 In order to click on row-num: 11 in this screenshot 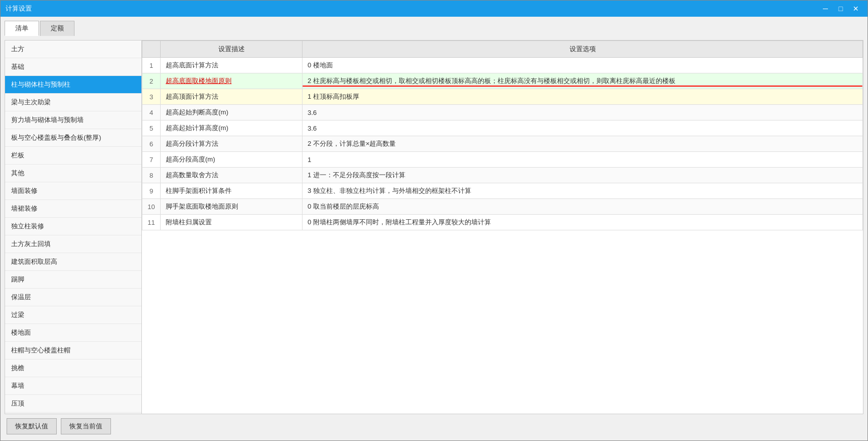, I will do `click(152, 223)`.